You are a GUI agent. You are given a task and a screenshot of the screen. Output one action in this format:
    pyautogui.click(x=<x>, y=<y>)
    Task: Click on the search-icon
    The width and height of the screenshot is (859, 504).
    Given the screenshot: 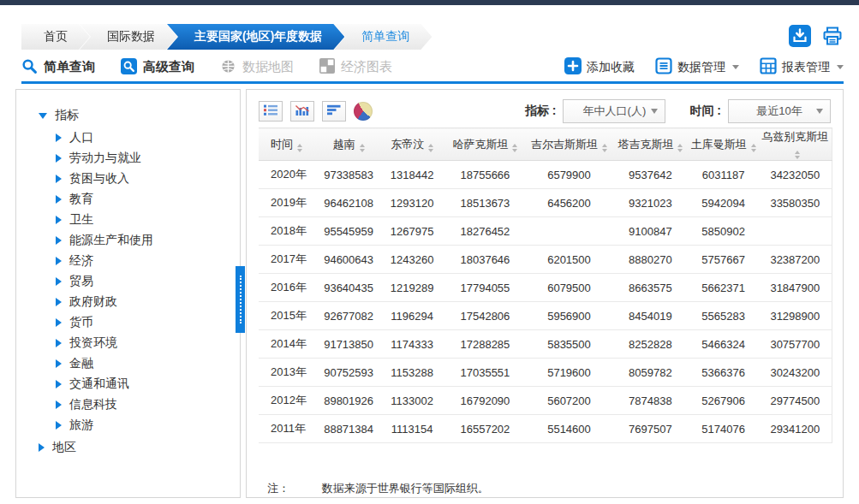 What is the action you would take?
    pyautogui.click(x=29, y=68)
    